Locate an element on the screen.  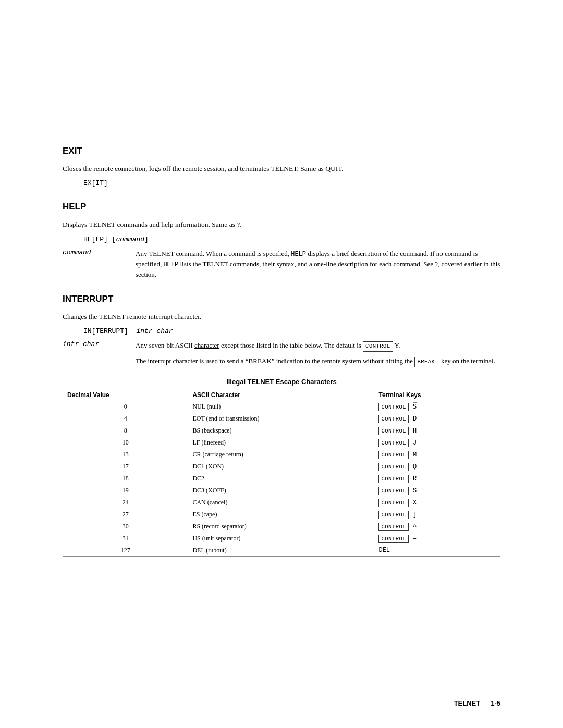
cell-ascii: EOT (end of transmission) is located at coordinates (282, 419).